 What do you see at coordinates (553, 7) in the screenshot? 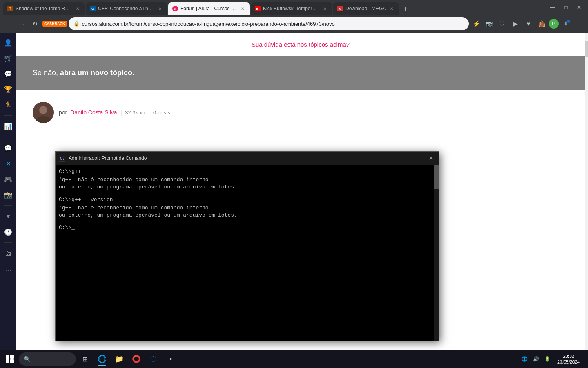
I see `minimize-button: —` at bounding box center [553, 7].